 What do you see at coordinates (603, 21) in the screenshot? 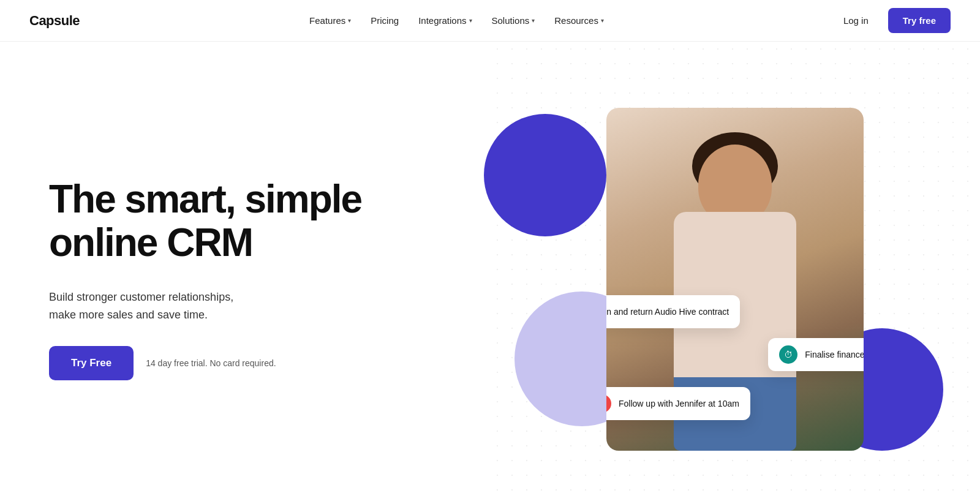
I see `chevron-down-icon-4: ▾` at bounding box center [603, 21].